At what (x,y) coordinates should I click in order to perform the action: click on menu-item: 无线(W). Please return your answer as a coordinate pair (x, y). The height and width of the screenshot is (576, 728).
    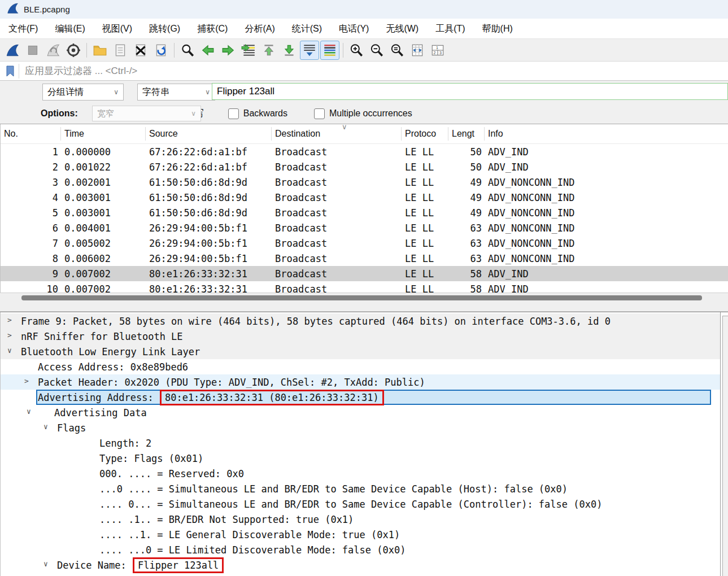
    Looking at the image, I should click on (402, 29).